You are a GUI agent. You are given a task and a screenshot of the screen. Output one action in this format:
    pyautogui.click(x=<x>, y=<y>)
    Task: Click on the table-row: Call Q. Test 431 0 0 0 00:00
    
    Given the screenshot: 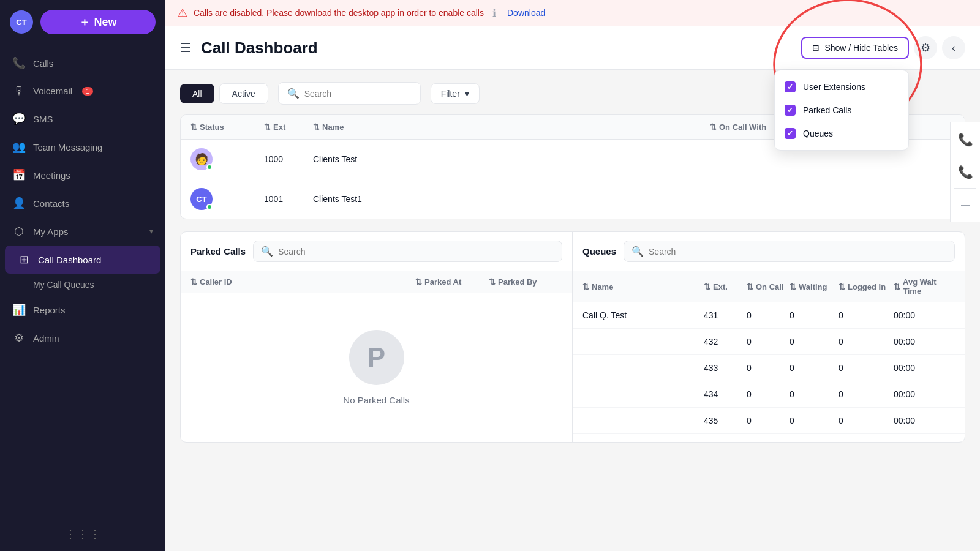 What is the action you would take?
    pyautogui.click(x=769, y=316)
    